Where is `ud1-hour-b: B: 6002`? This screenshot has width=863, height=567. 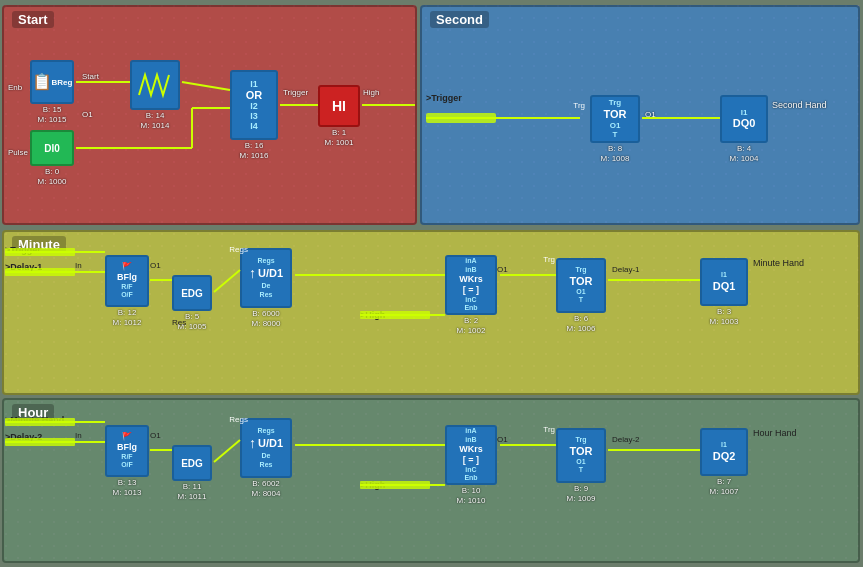 ud1-hour-b: B: 6002 is located at coordinates (266, 484).